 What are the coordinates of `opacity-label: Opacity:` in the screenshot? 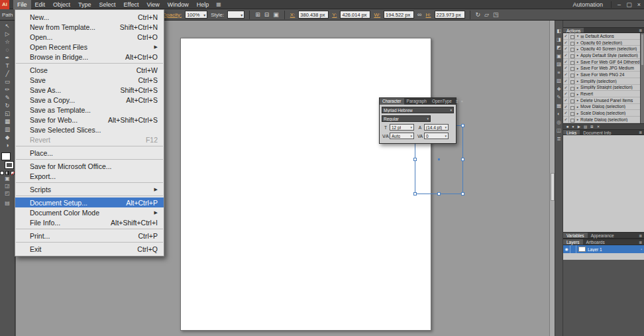 It's located at (172, 15).